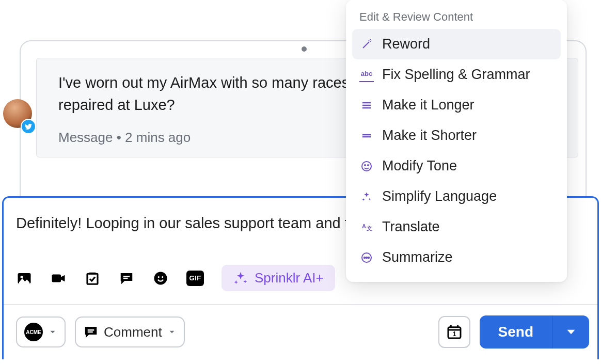 This screenshot has height=364, width=601. Describe the element at coordinates (456, 166) in the screenshot. I see `menu-item-tone: Modify Tone` at that location.